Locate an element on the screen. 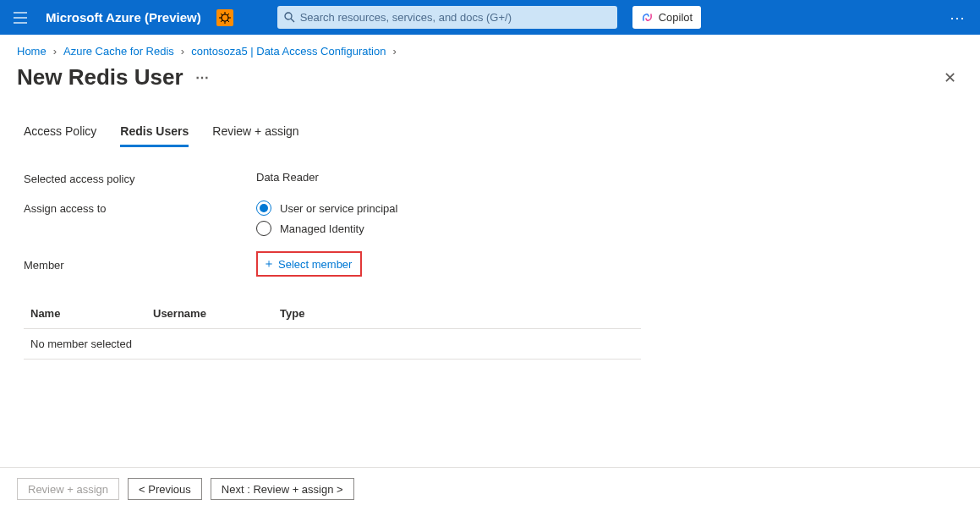 The width and height of the screenshot is (980, 527). title-row: New Redis User ⋯ ✕ is located at coordinates (490, 78).